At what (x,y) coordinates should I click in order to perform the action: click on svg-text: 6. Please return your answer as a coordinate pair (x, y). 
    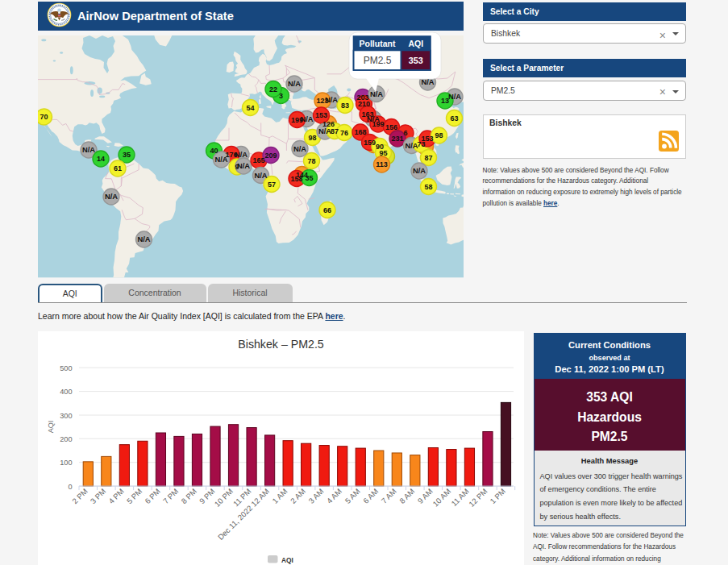
    Looking at the image, I should click on (405, 133).